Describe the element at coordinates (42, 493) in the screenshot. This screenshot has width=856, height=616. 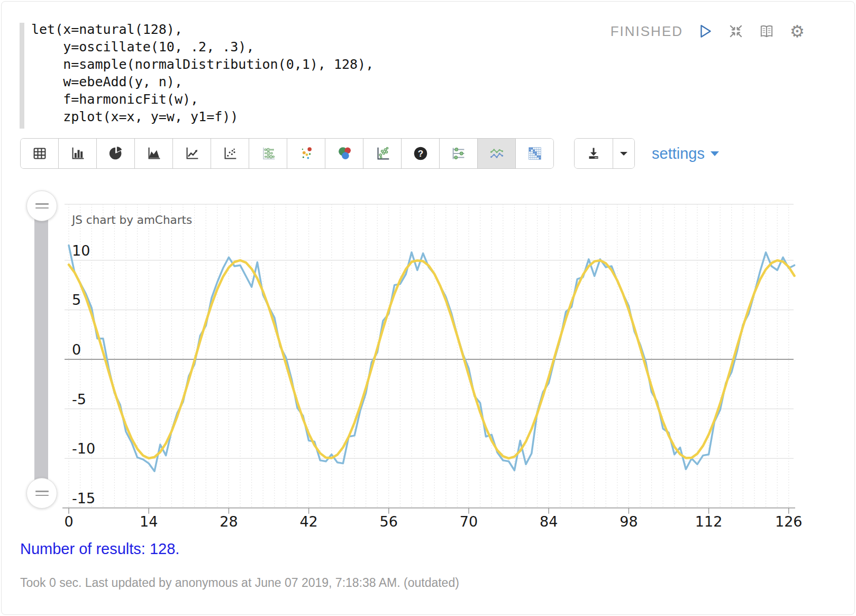
I see `chart-zoom-handle-bottom` at that location.